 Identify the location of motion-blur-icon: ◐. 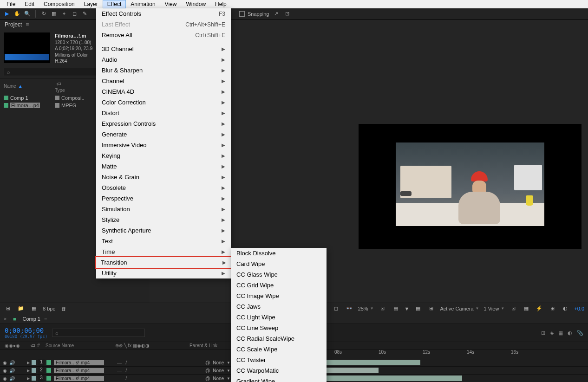
(570, 333).